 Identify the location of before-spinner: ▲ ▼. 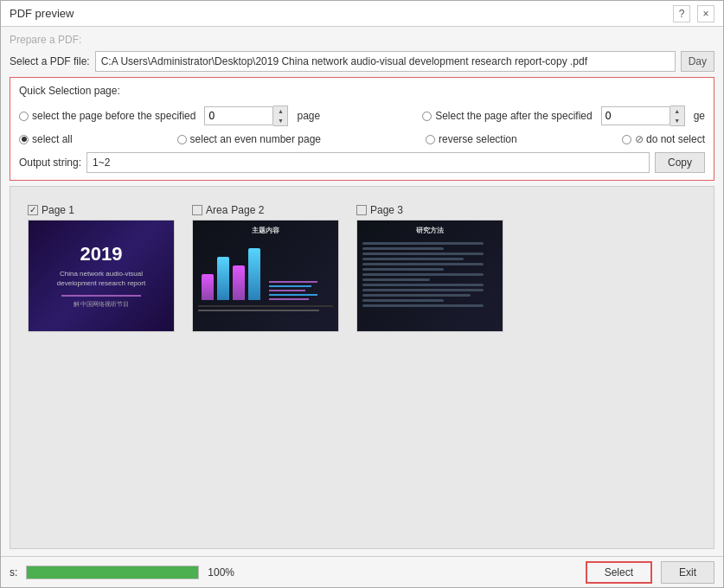
(246, 116).